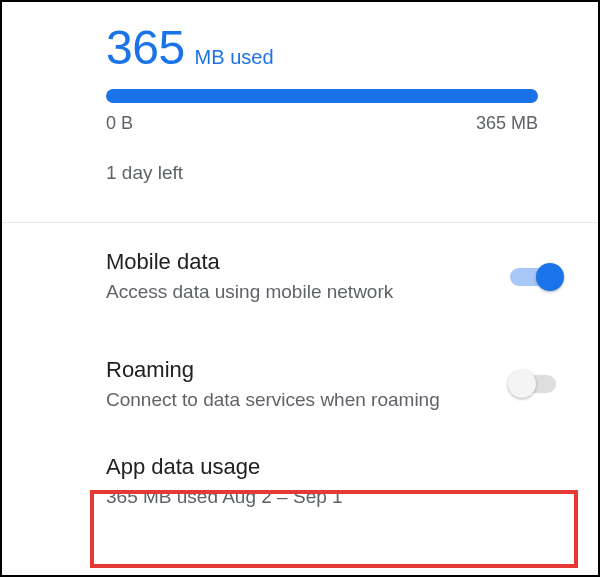 The image size is (600, 577). Describe the element at coordinates (334, 497) in the screenshot. I see `app-data-usage-subtitle: 365 MB used Aug 2 – Sep 1` at that location.